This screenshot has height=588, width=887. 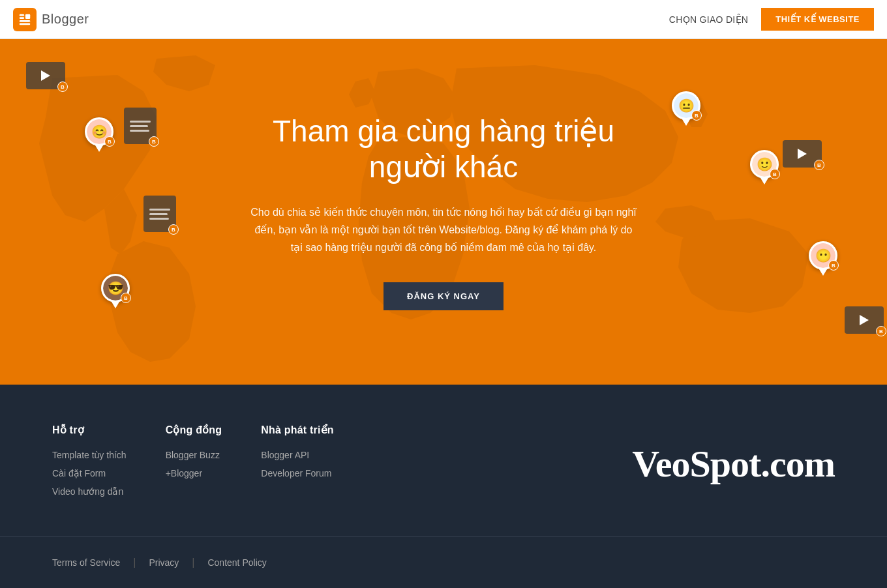 What do you see at coordinates (881, 331) in the screenshot?
I see `video-badge-3: B` at bounding box center [881, 331].